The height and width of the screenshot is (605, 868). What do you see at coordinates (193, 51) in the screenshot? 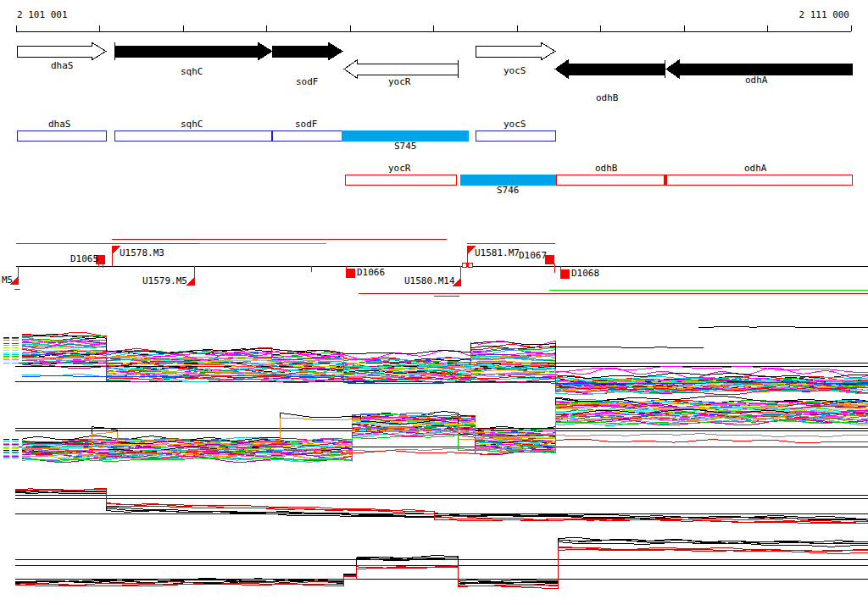
I see `gene-arrow-sqhC` at bounding box center [193, 51].